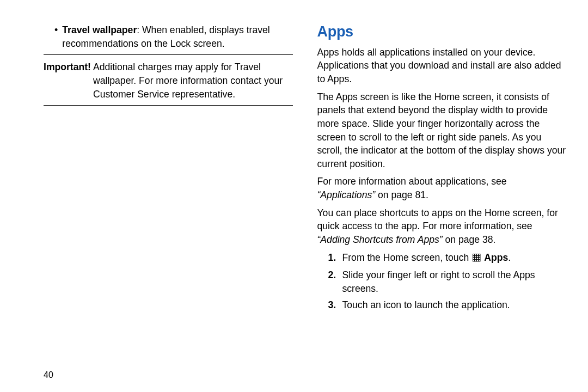 The height and width of the screenshot is (392, 588). Describe the element at coordinates (495, 258) in the screenshot. I see `step-1-bold: Apps` at that location.